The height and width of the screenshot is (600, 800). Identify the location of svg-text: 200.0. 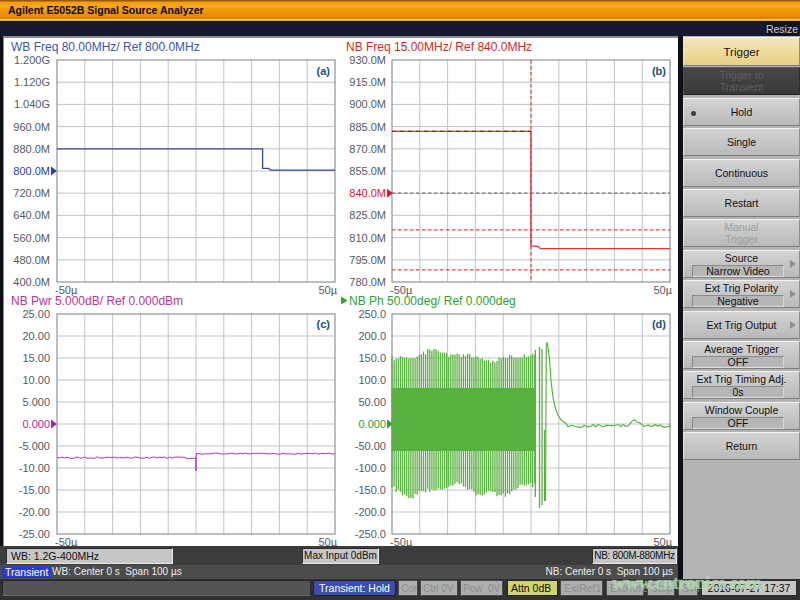
(372, 336).